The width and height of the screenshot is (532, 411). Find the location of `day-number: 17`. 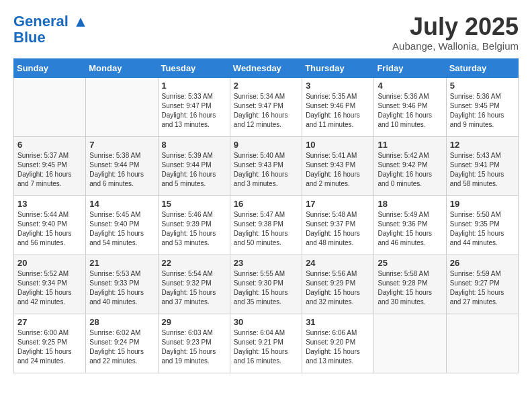

day-number: 17 is located at coordinates (338, 204).